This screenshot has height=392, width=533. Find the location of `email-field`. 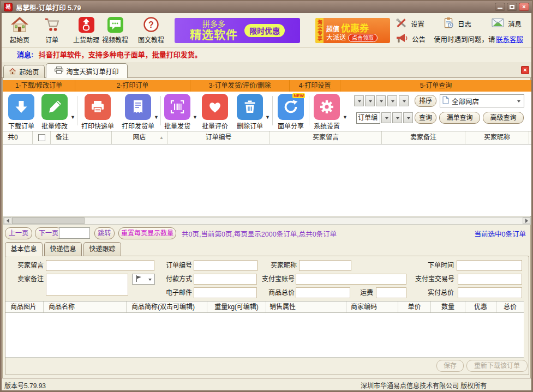

email-field is located at coordinates (225, 293).